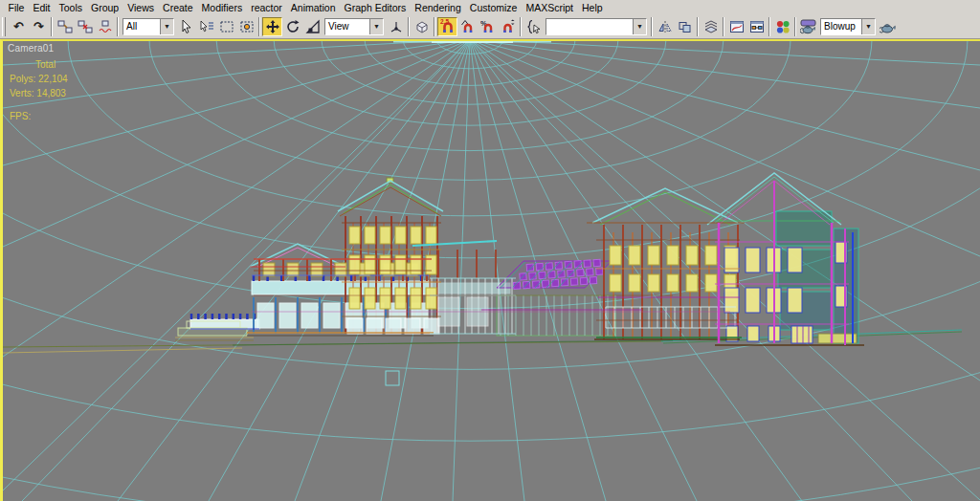  What do you see at coordinates (187, 27) in the screenshot?
I see `select-object-icon` at bounding box center [187, 27].